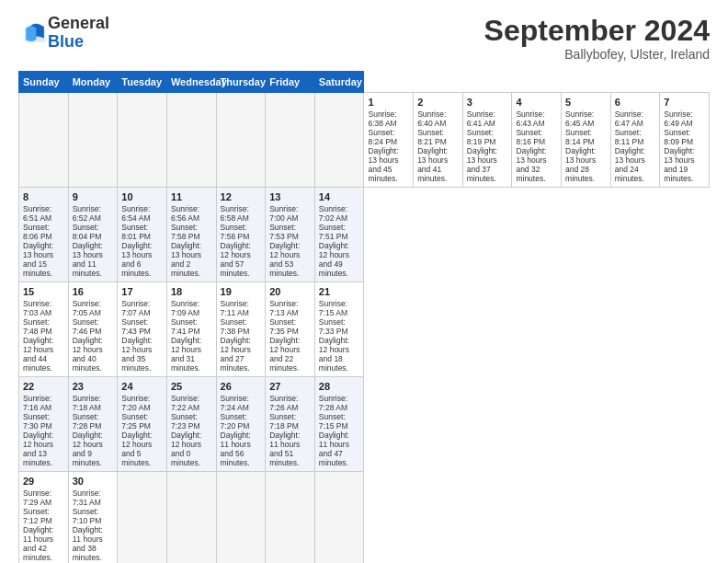 The height and width of the screenshot is (563, 728). I want to click on calendar-cell: 6Sunrise: 6:47 AMSunset: 8:11 PMDaylight…, so click(635, 140).